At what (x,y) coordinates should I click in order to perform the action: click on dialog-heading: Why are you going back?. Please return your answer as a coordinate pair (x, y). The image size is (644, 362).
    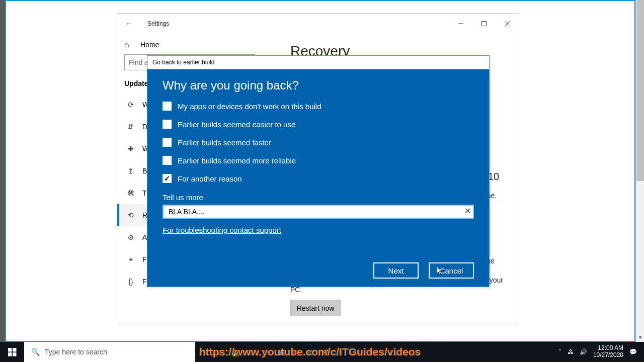
    Looking at the image, I should click on (318, 85).